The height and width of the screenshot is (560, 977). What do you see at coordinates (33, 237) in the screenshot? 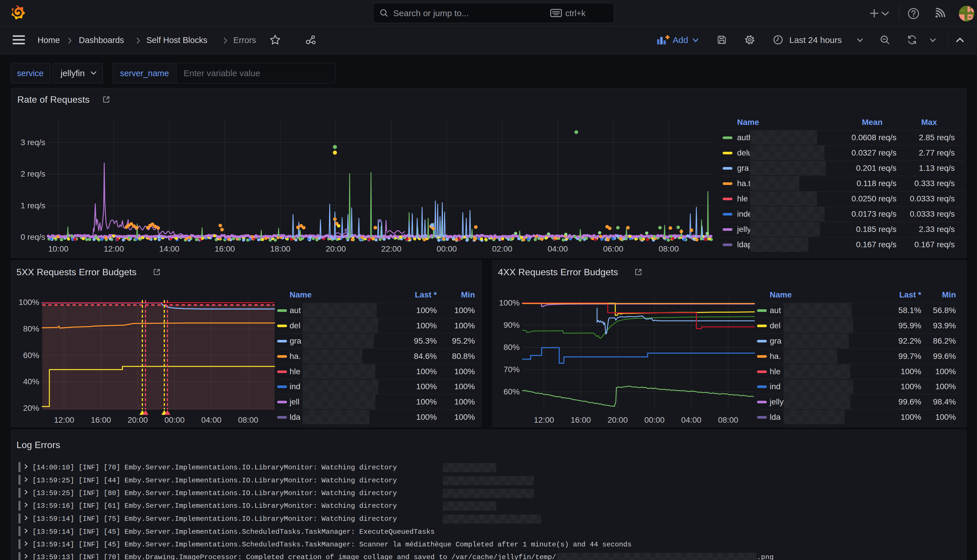
I see `svg-text: 0 req/s` at bounding box center [33, 237].